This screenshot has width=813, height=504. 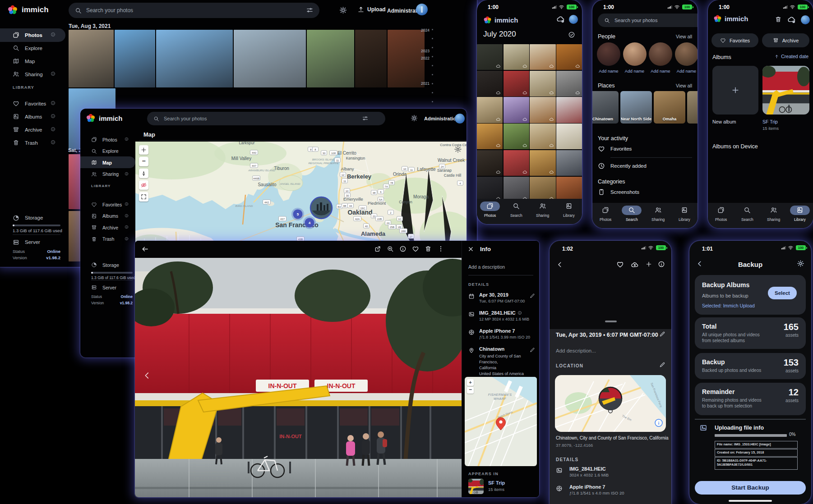 What do you see at coordinates (496, 483) in the screenshot?
I see `album-name: SF Trip` at bounding box center [496, 483].